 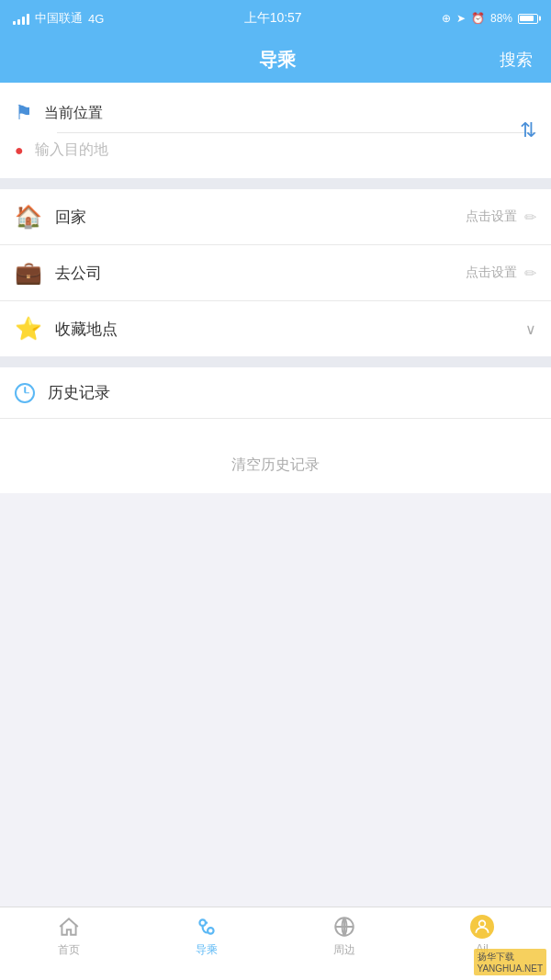 I want to click on signal-icon, so click(x=21, y=18).